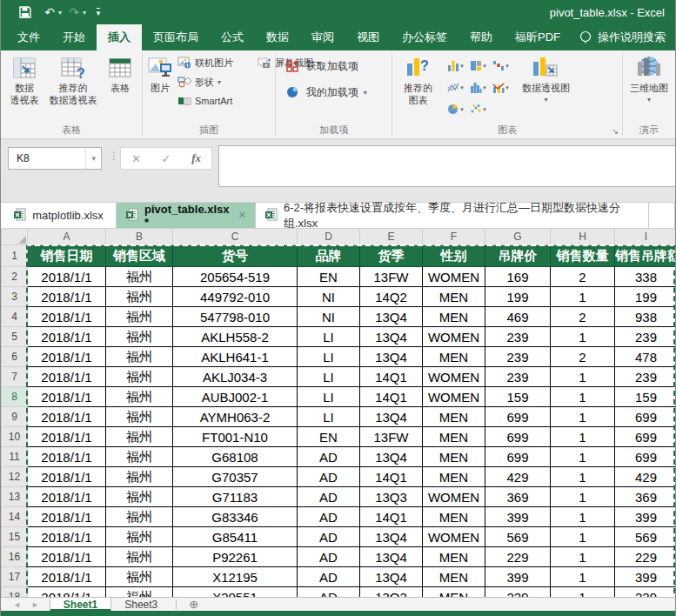  What do you see at coordinates (235, 557) in the screenshot?
I see `cell: P92261` at bounding box center [235, 557].